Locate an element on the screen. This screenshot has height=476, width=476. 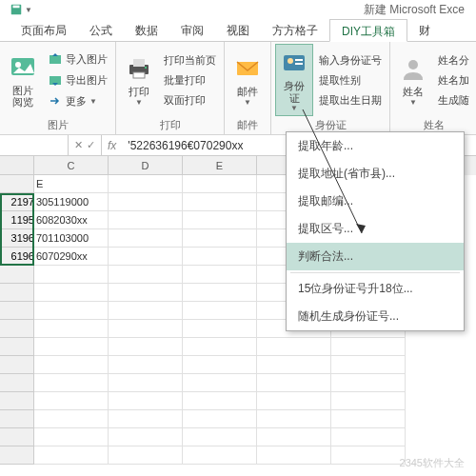
mail-label: 邮件 is located at coordinates (248, 91).